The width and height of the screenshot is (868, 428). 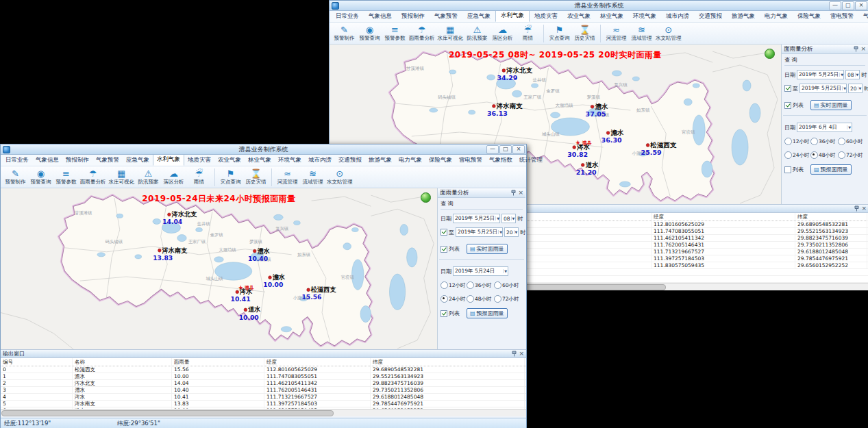 I want to click on scrollbar-thumb, so click(x=167, y=414).